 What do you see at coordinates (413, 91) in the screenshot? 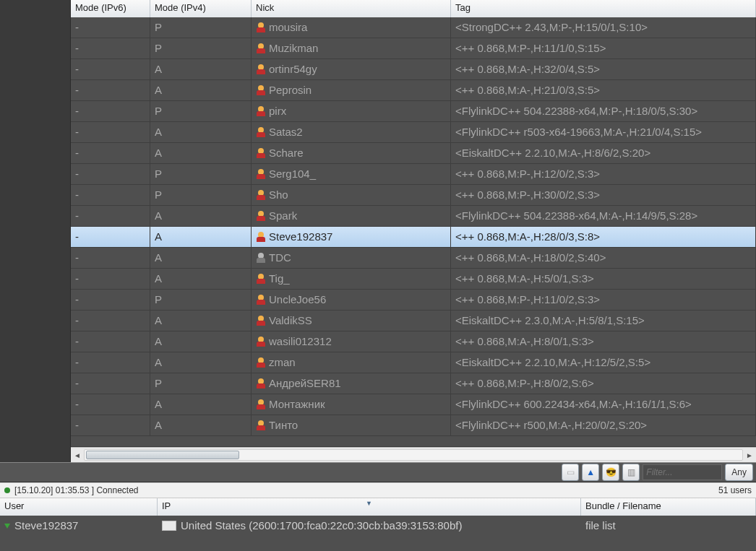
I see `user-row: -APeprosin<++ 0.868,M:A-,H:21/0/3,S:5>` at bounding box center [413, 91].